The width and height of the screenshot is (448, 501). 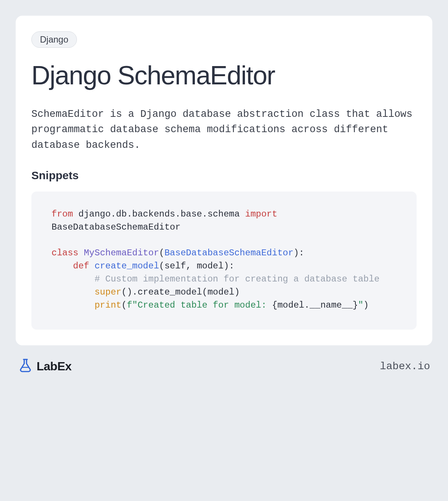 What do you see at coordinates (181, 292) in the screenshot?
I see `code-token: ().create_model(model)` at bounding box center [181, 292].